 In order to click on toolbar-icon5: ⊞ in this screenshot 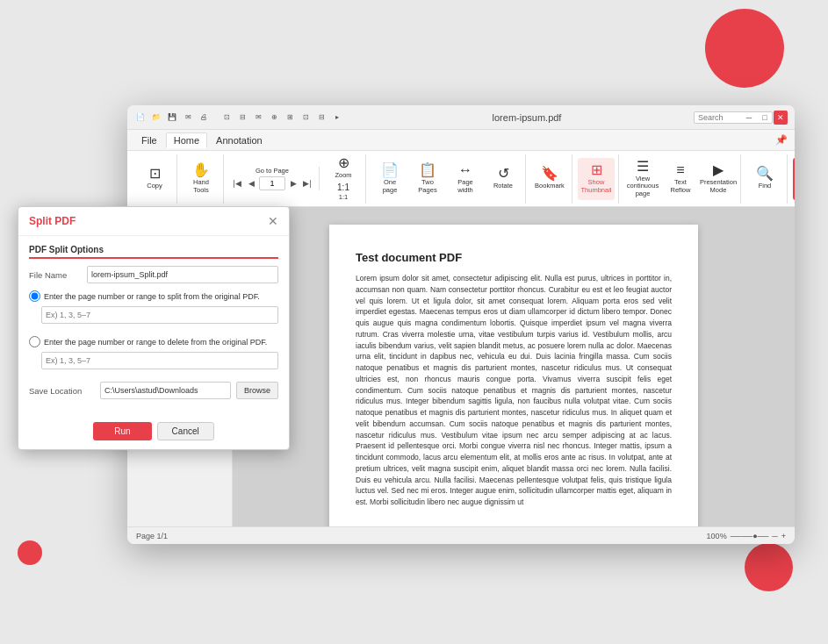, I will do `click(290, 118)`.